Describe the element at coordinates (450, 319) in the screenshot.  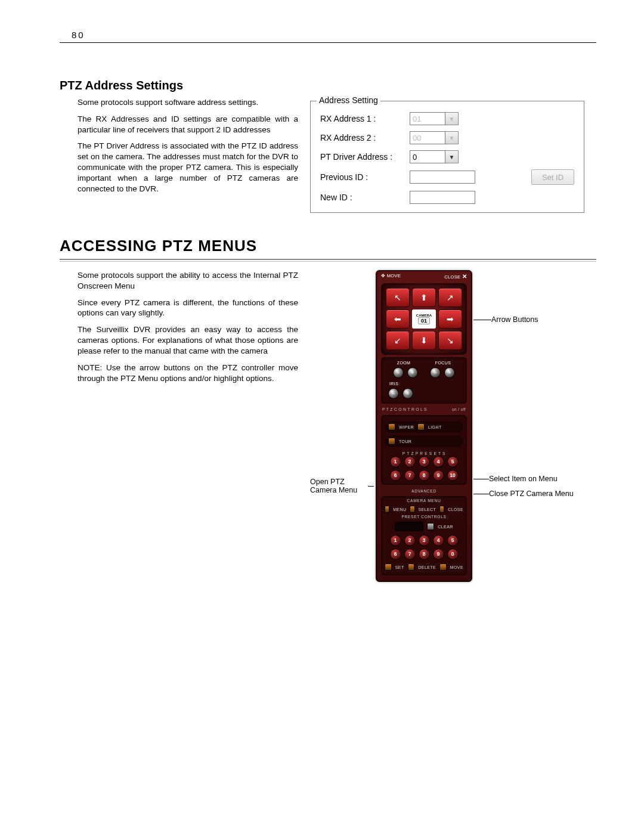
I see `arrow-right-button: ➡` at that location.